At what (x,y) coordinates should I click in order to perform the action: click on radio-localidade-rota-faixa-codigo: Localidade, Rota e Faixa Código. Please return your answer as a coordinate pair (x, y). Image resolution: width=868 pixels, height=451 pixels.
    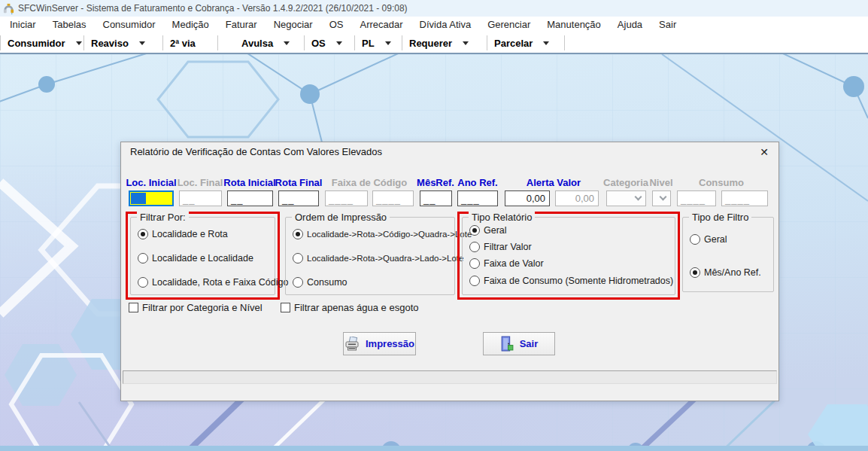
    Looking at the image, I should click on (213, 282).